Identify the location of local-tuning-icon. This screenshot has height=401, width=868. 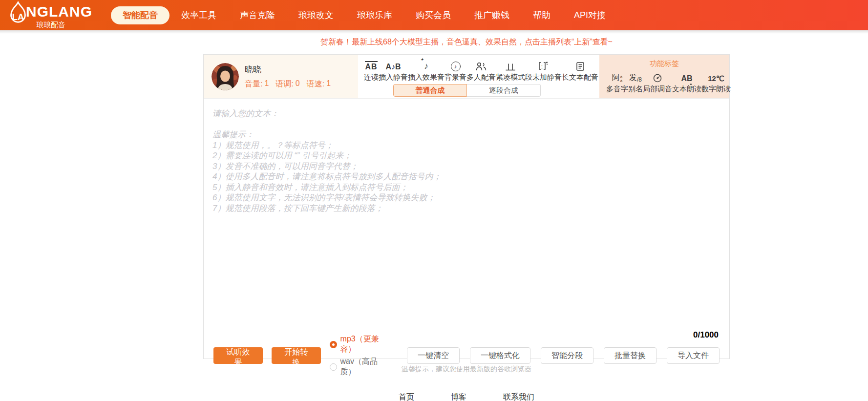
(657, 78).